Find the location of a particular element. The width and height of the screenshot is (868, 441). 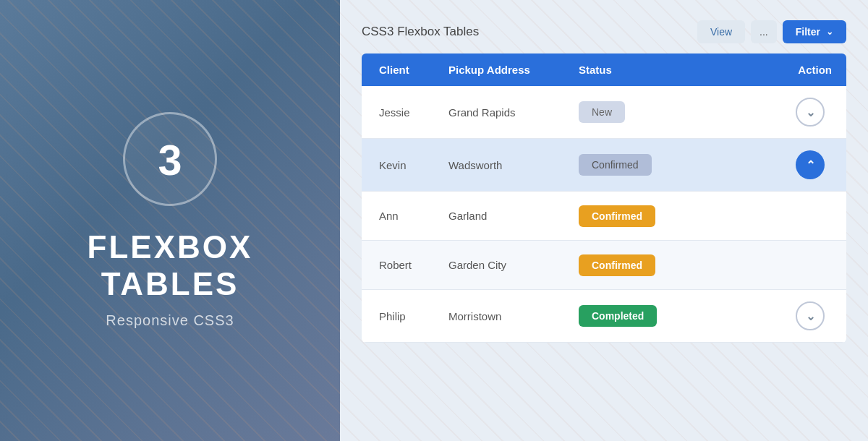

main-title: FLEXBOX TABLES is located at coordinates (171, 266).